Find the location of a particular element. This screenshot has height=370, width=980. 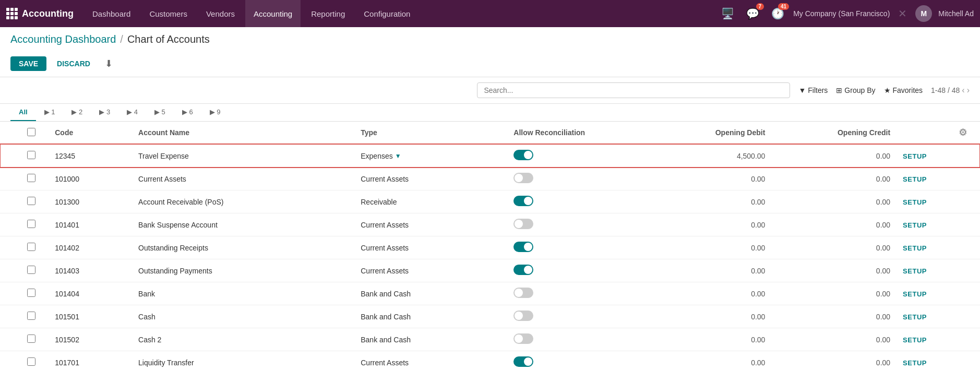

tab-2: ▶ 2 is located at coordinates (77, 113).